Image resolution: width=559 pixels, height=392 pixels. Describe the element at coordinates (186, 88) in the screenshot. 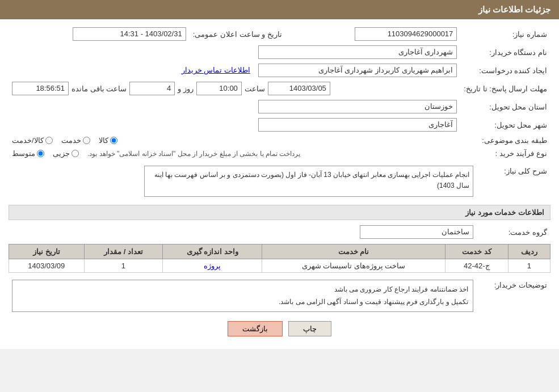

I see `days-label: روز و` at that location.